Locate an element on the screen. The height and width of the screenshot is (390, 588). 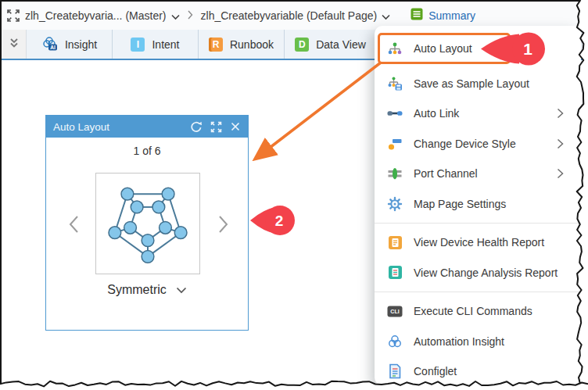
menu-item-auto-link: Auto Link is located at coordinates (478, 114).